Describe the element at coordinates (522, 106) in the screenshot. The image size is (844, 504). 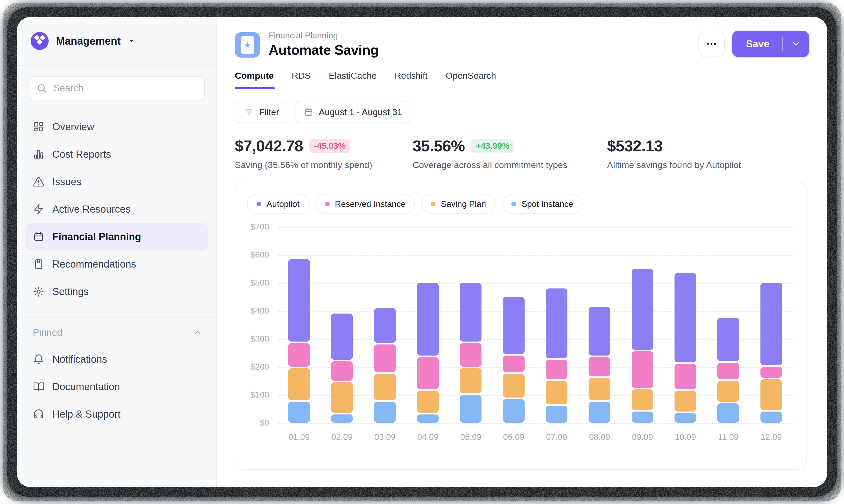
I see `toolbar: Filter August 1 - August 31` at that location.